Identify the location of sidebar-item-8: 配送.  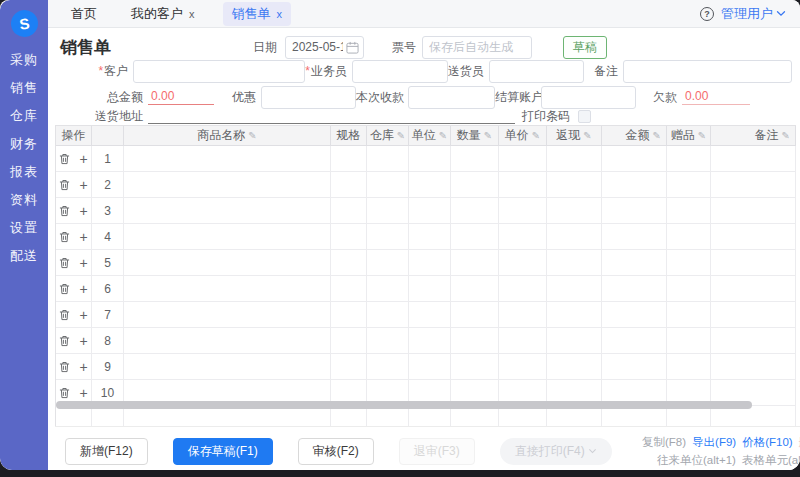
(24, 256).